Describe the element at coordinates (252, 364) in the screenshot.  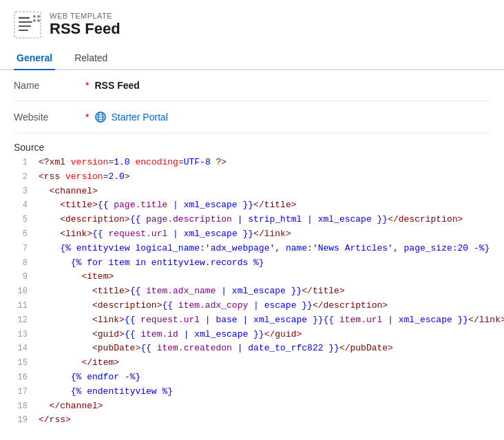
I see `code-line-15: 15 </item>` at that location.